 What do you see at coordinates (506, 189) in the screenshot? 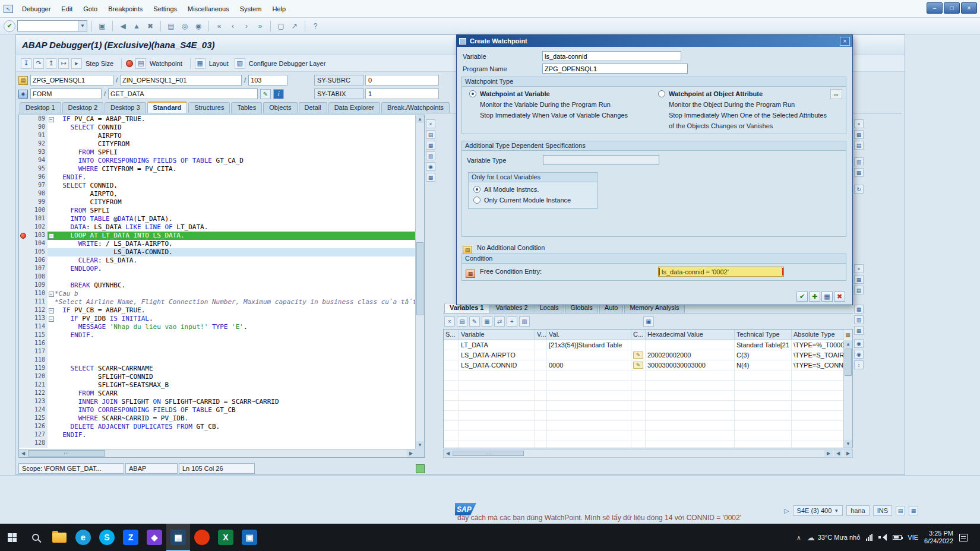
I see `all-module-instances-option: All Module Instncs.` at bounding box center [506, 189].